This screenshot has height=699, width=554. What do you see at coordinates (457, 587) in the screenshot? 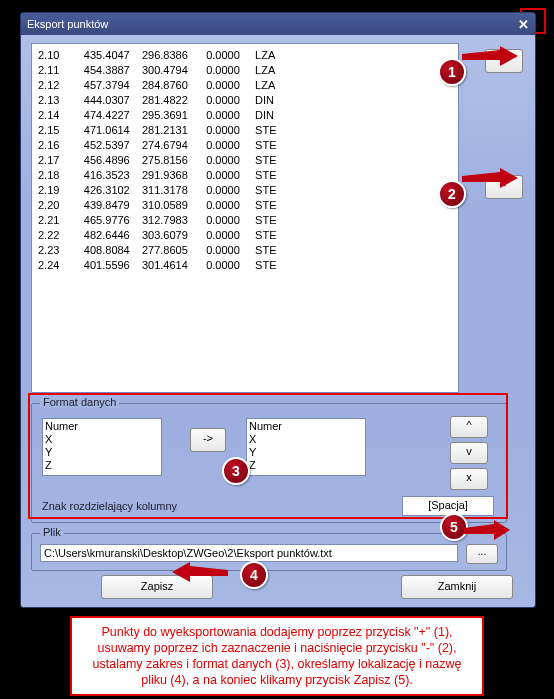
I see `close-button: Zamknij` at bounding box center [457, 587].